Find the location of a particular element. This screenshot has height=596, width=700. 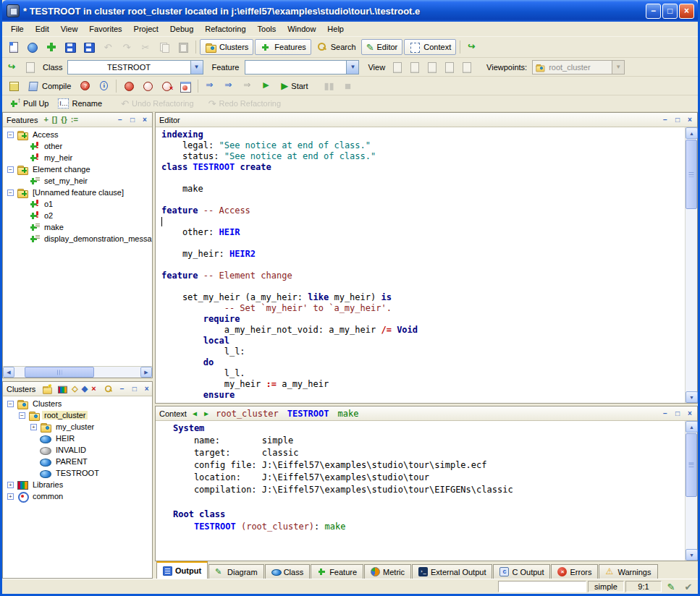

menu-view: View is located at coordinates (69, 29).